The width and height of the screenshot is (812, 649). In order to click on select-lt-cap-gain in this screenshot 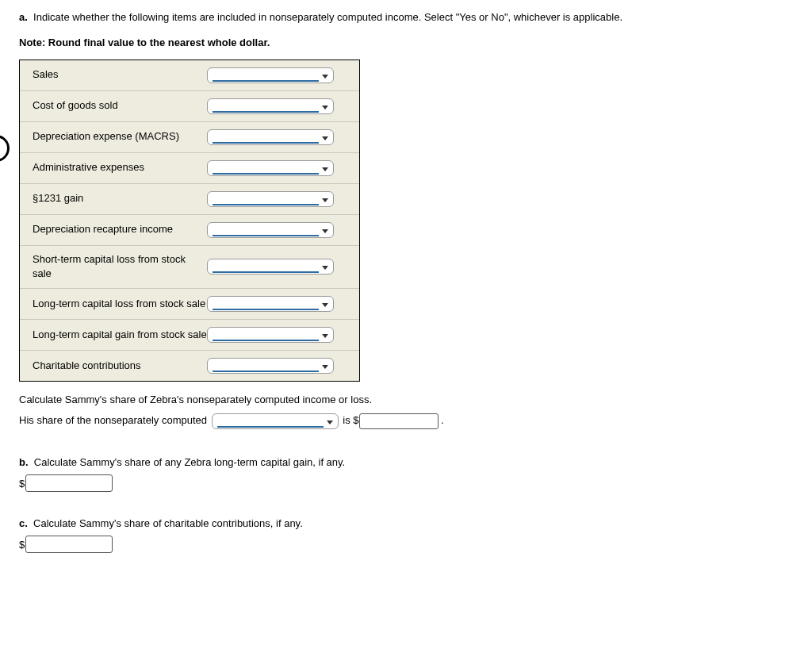, I will do `click(270, 335)`.